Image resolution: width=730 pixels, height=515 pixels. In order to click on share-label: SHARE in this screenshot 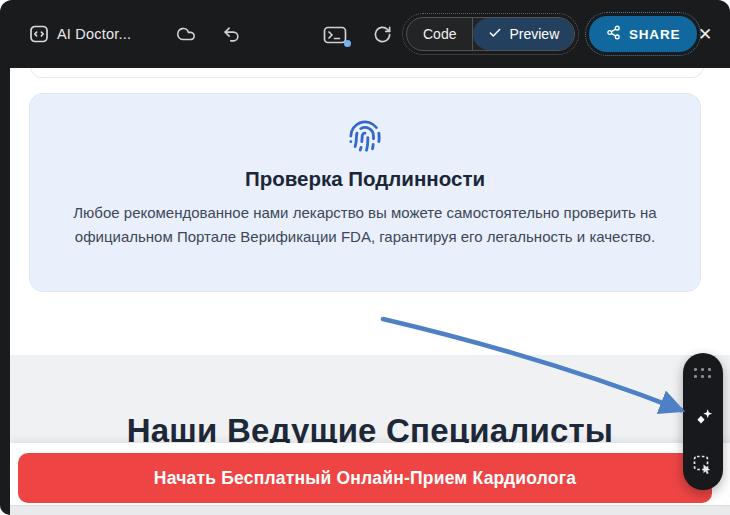, I will do `click(654, 34)`.